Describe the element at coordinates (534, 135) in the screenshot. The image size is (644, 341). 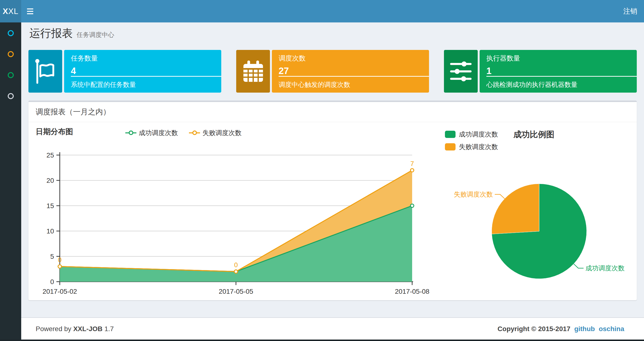
I see `pie-chart-title: 成功比例图` at that location.